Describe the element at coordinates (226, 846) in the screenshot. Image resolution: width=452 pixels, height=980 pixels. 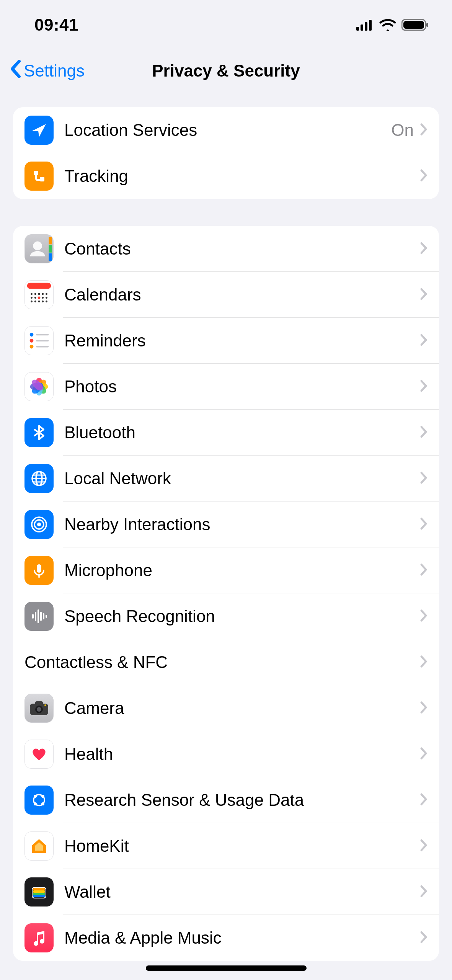
I see `row-homekit: HomeKit` at that location.